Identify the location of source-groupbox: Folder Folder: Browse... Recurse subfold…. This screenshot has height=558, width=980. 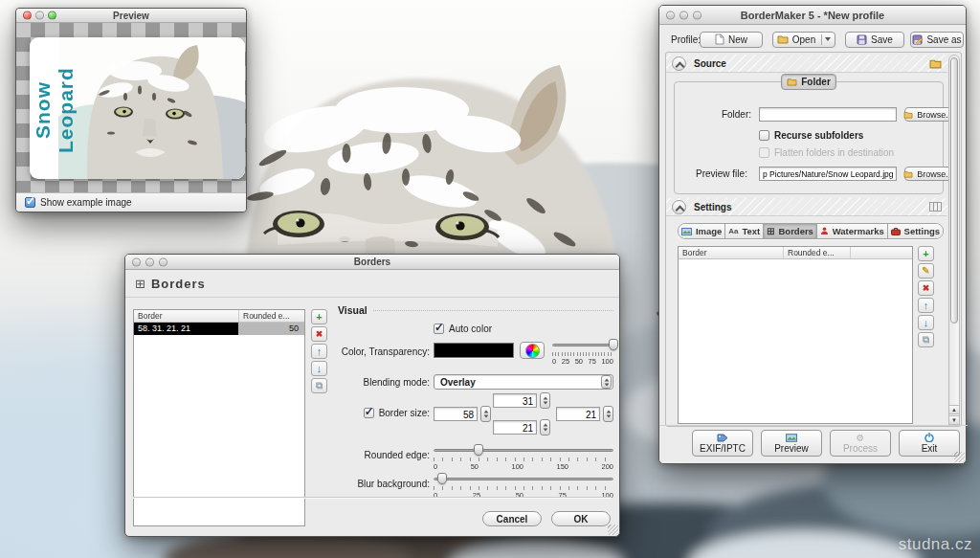
(809, 138).